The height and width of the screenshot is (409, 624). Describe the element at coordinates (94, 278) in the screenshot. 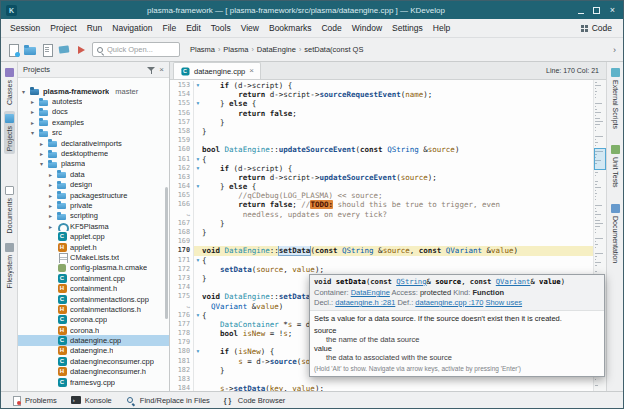

I see `tree-item-containment-cpp: containment.cpp` at that location.